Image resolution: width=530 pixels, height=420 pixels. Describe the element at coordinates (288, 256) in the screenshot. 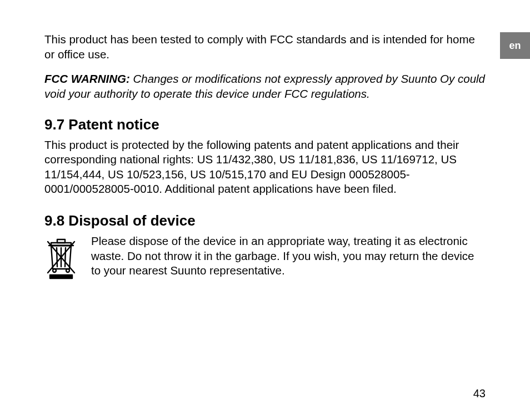

I see `disposal-body: Please dispose of the device in an appro…` at that location.